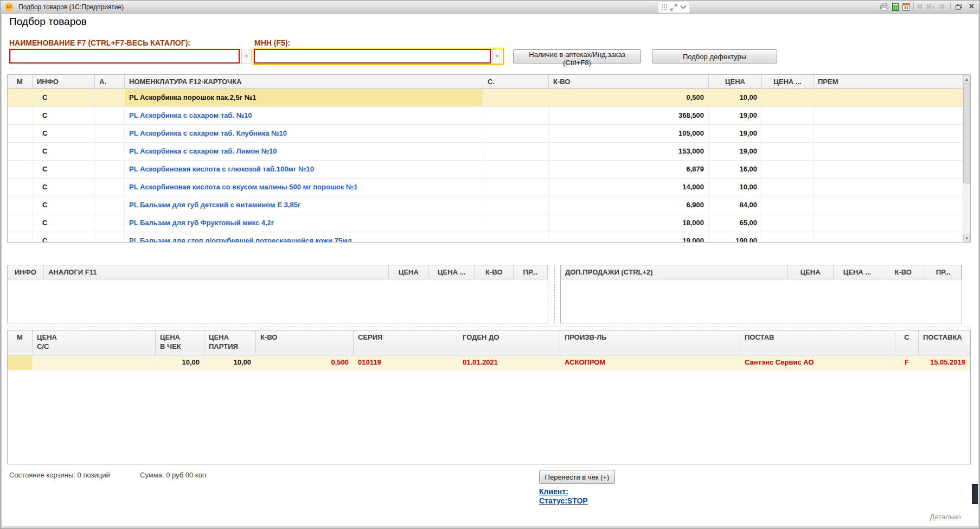 This screenshot has height=529, width=980. What do you see at coordinates (489, 133) in the screenshot?
I see `catalog-row: СPL Аскорбинка с сахаром таб. Клубника №…` at bounding box center [489, 133].